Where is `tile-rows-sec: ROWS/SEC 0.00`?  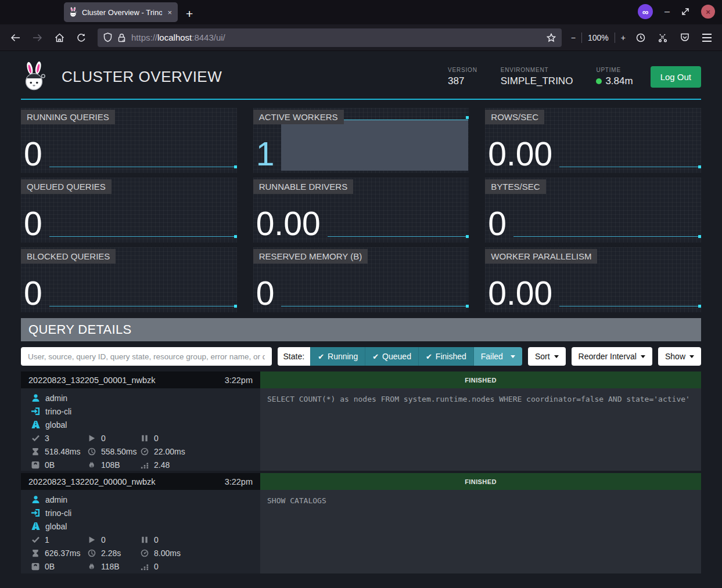 tile-rows-sec: ROWS/SEC 0.00 is located at coordinates (593, 140).